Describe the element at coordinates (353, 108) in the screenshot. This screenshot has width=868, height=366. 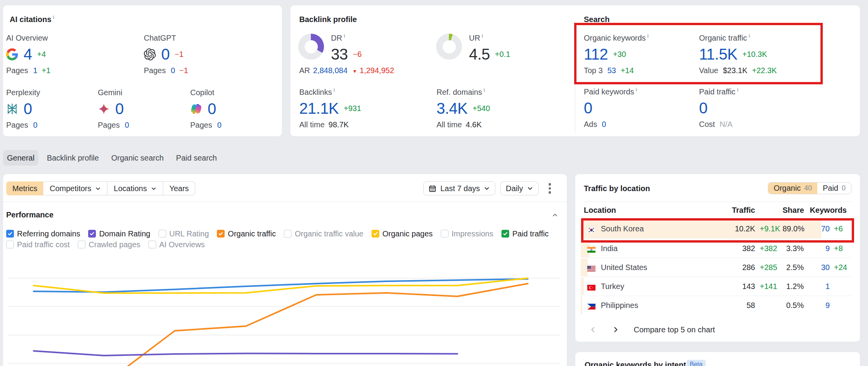
I see `backlinks-delta: +931` at that location.